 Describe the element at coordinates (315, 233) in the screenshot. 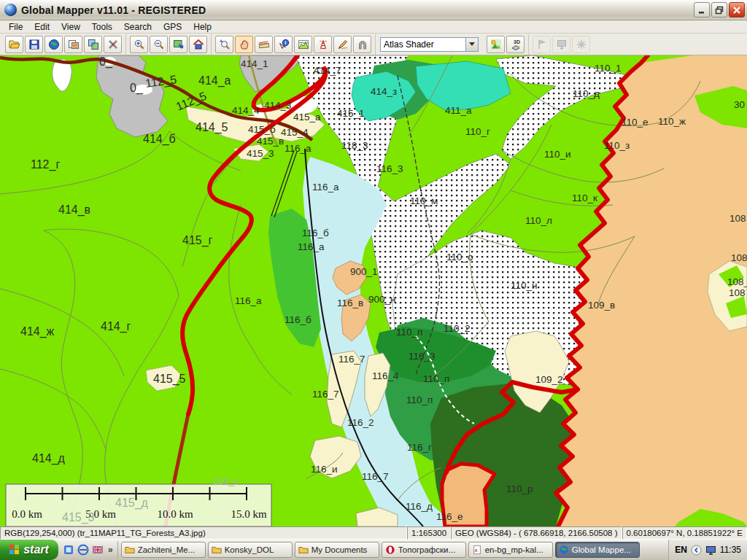

I see `parcel-label: 116_б` at that location.